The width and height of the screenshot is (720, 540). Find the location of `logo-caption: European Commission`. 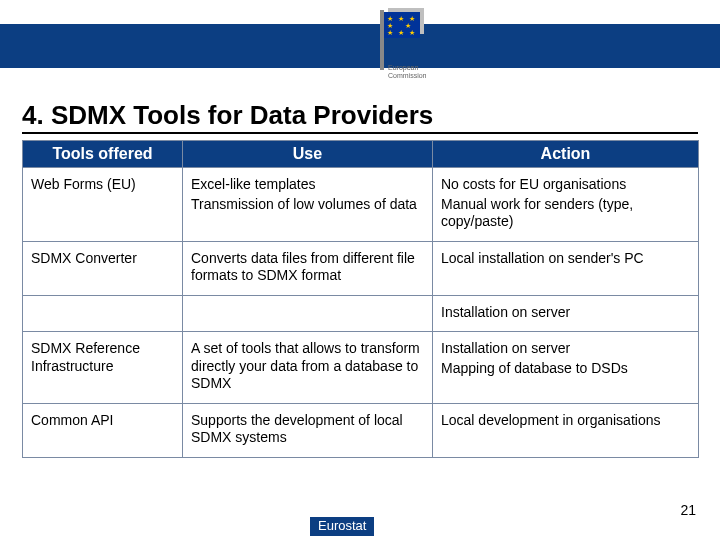

logo-caption: European Commission is located at coordinates (408, 72).